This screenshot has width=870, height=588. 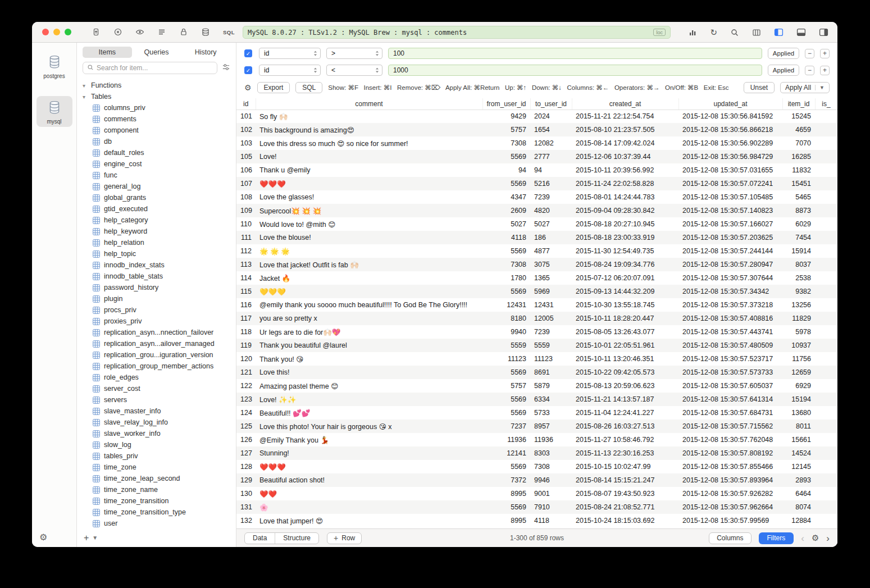 What do you see at coordinates (816, 538) in the screenshot?
I see `statusbar-gear-icon: ⚙` at bounding box center [816, 538].